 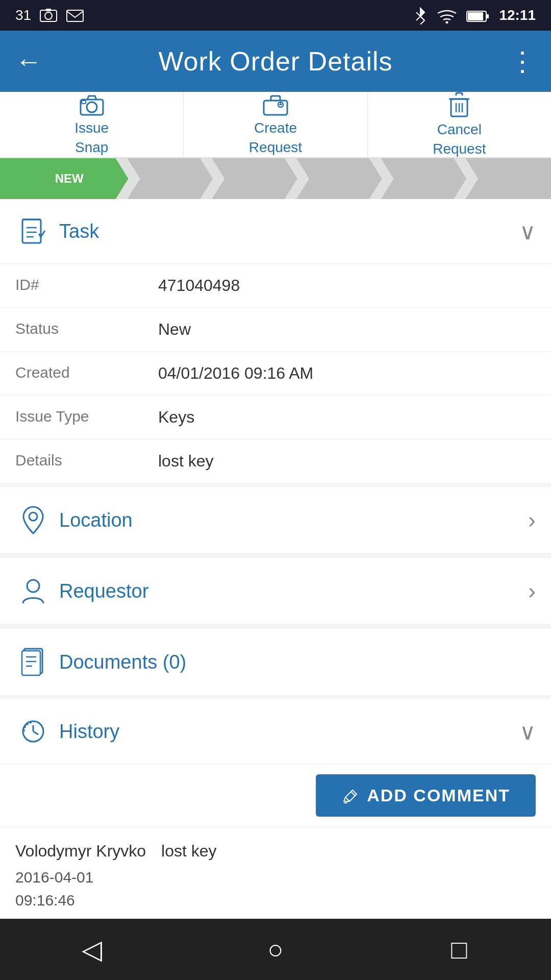 What do you see at coordinates (276, 521) in the screenshot?
I see `location-section: Location ›` at bounding box center [276, 521].